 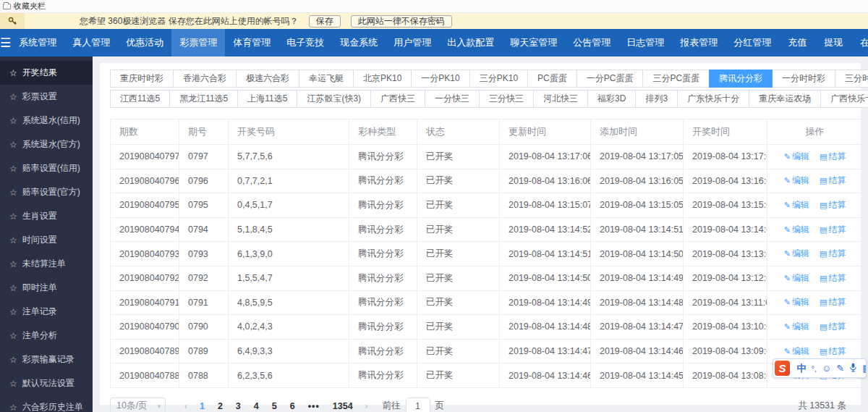 What do you see at coordinates (592, 43) in the screenshot?
I see `nav-item-10: 公告管理` at bounding box center [592, 43].